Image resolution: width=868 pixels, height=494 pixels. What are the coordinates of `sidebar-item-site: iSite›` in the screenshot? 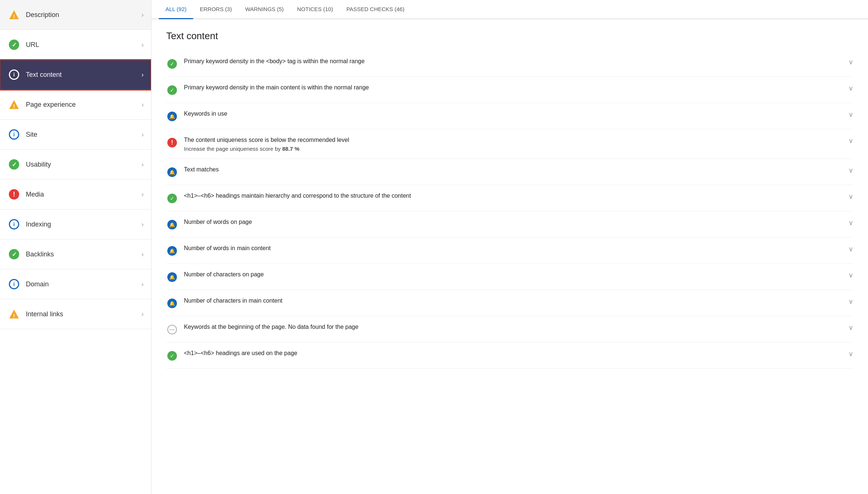 It's located at (75, 134).